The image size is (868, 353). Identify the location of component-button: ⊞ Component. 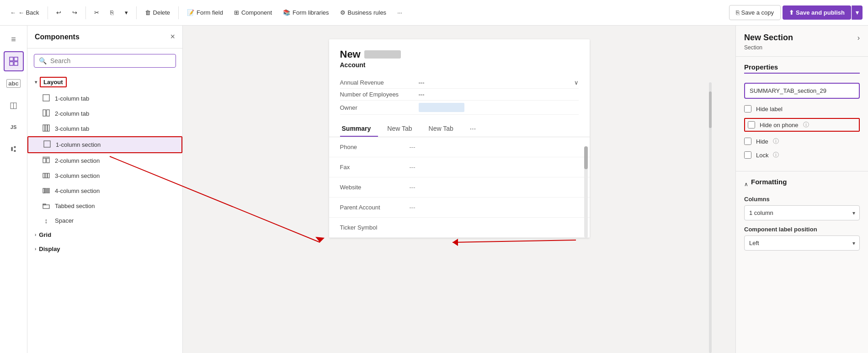
(253, 13).